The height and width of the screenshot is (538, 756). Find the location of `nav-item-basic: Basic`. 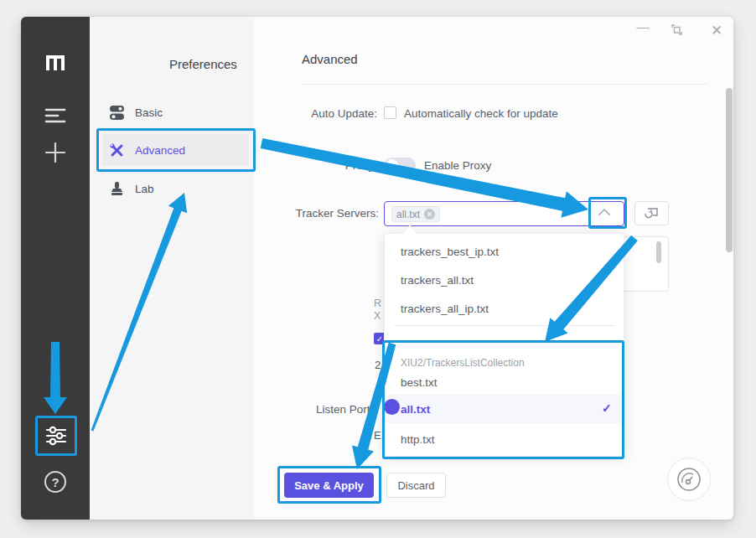

nav-item-basic: Basic is located at coordinates (136, 112).